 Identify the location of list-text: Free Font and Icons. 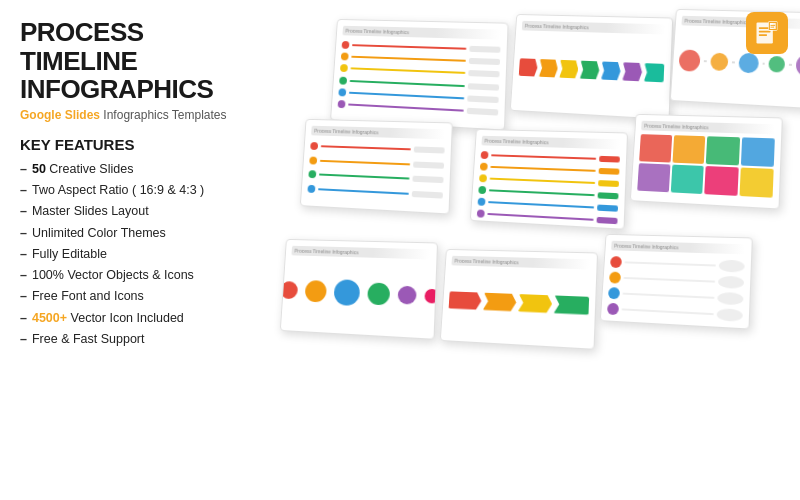
(88, 296).